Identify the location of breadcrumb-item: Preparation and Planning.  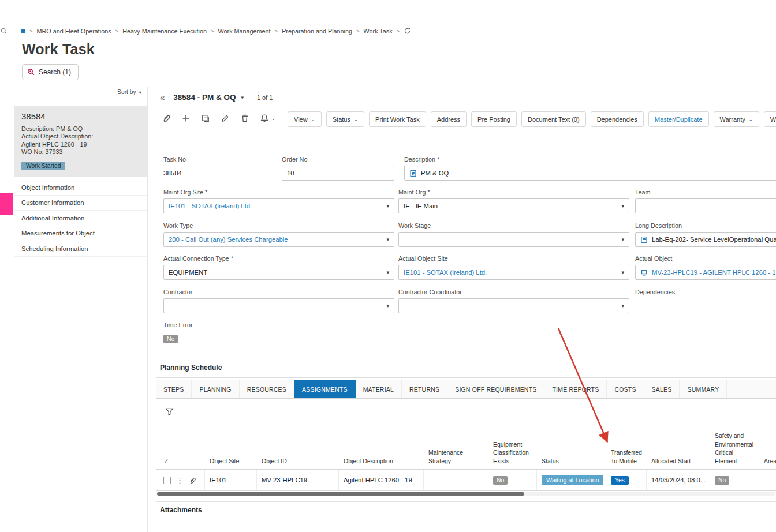
(317, 31).